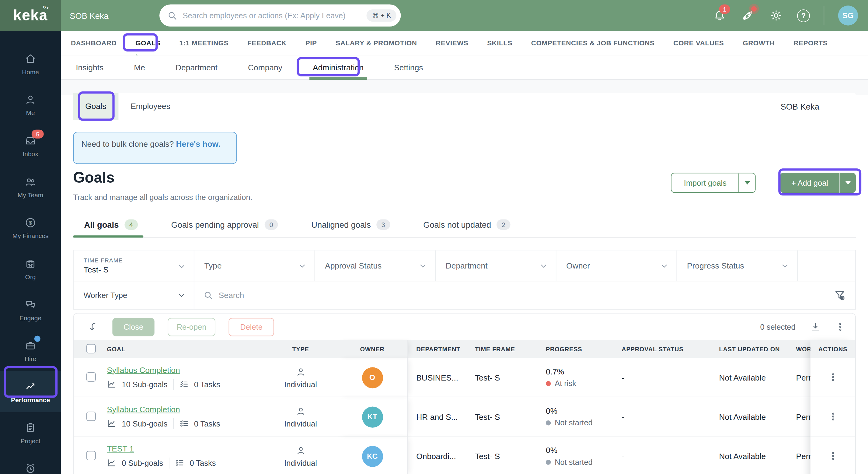 This screenshot has height=474, width=868. What do you see at coordinates (148, 43) in the screenshot?
I see `tab-goals: GOALS` at bounding box center [148, 43].